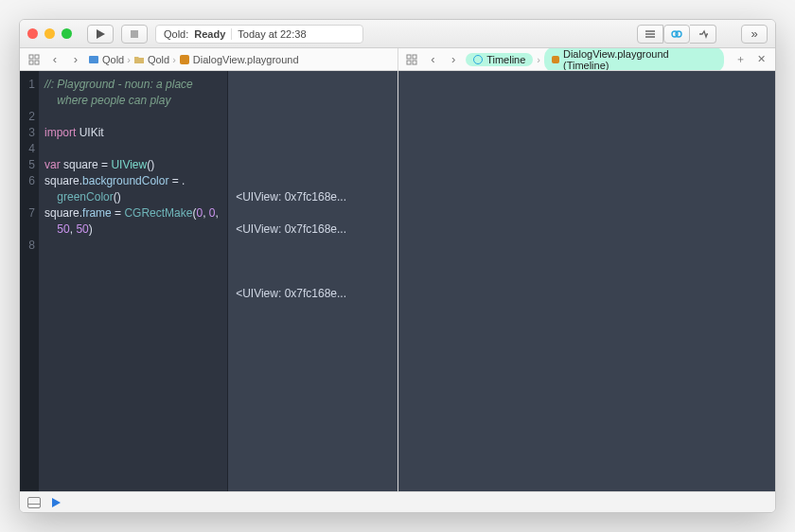  I want to click on debug-bar, so click(398, 502).